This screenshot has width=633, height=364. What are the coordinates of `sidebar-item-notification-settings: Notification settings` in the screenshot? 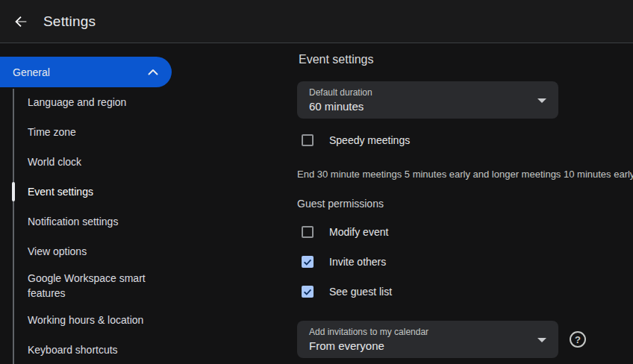 It's located at (149, 222).